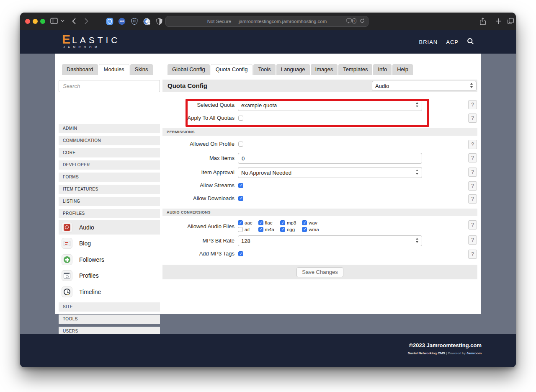 This screenshot has width=536, height=392. I want to click on new-tab-icon, so click(498, 21).